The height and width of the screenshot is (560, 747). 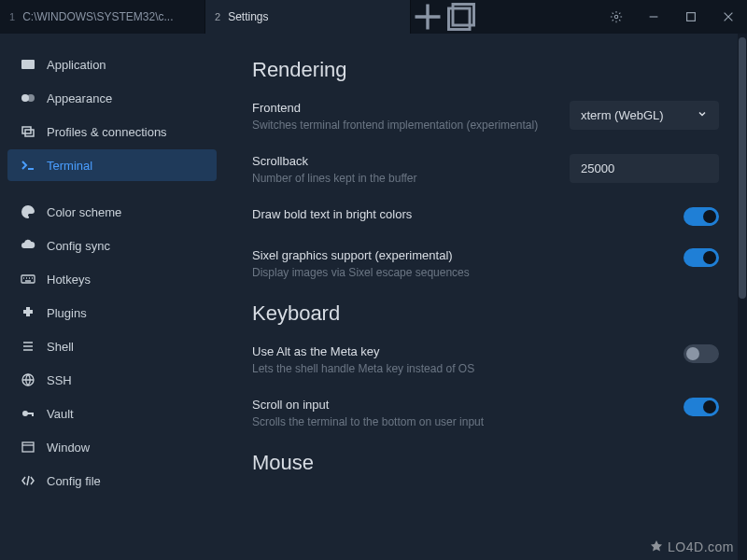 I want to click on setting-label: Frontend, so click(x=402, y=108).